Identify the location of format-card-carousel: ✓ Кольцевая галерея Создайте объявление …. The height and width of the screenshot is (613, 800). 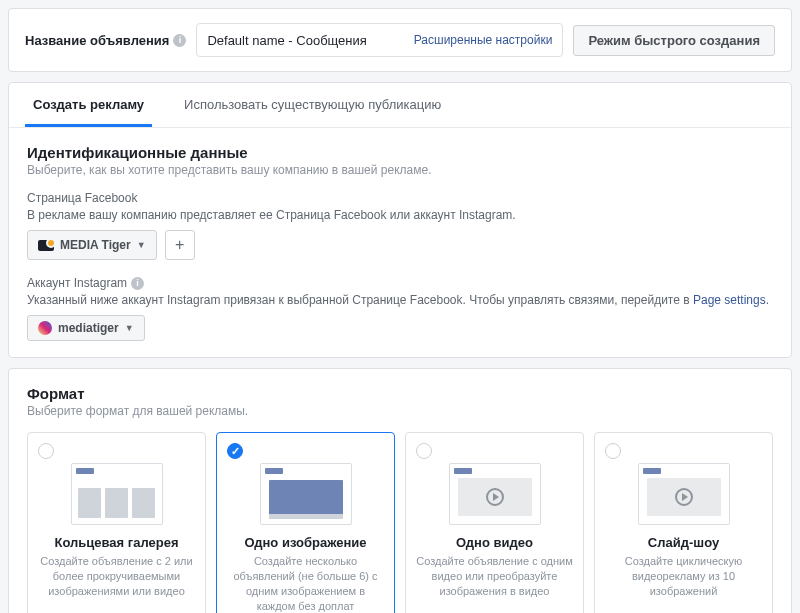
(116, 522).